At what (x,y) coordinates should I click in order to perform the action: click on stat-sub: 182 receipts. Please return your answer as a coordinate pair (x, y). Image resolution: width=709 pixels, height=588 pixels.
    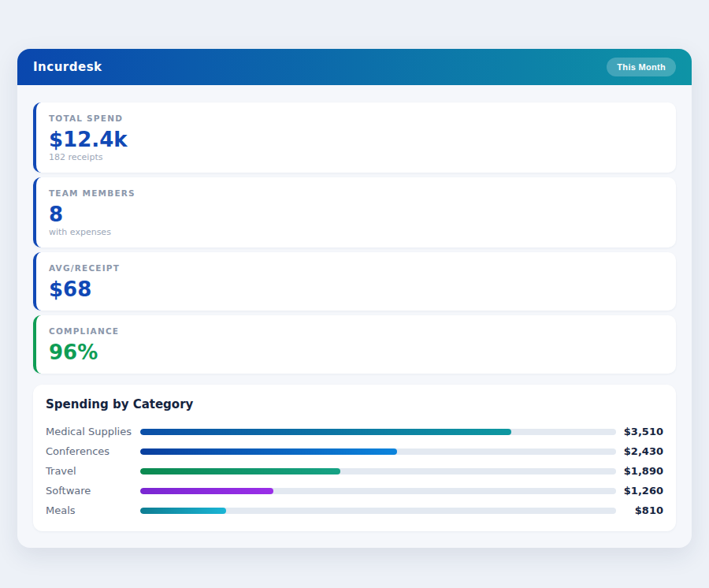
    Looking at the image, I should click on (356, 158).